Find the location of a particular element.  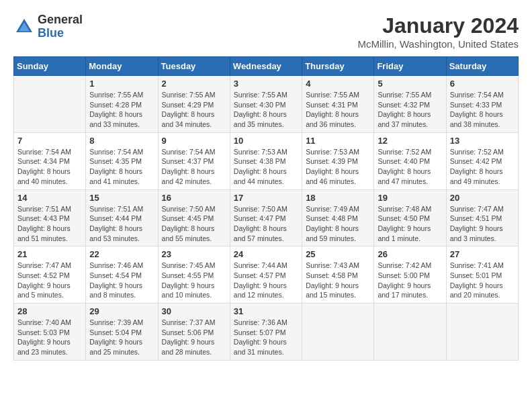

calendar-cell: 31Sunrise: 7:36 AMSunset: 5:07 PMDayligh… is located at coordinates (266, 332).